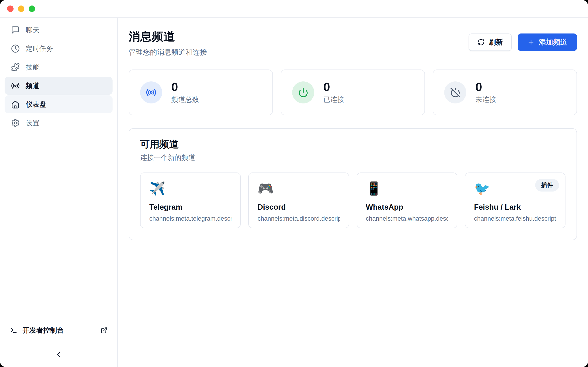  Describe the element at coordinates (515, 207) in the screenshot. I see `channel-name: Feishu / Lark` at that location.